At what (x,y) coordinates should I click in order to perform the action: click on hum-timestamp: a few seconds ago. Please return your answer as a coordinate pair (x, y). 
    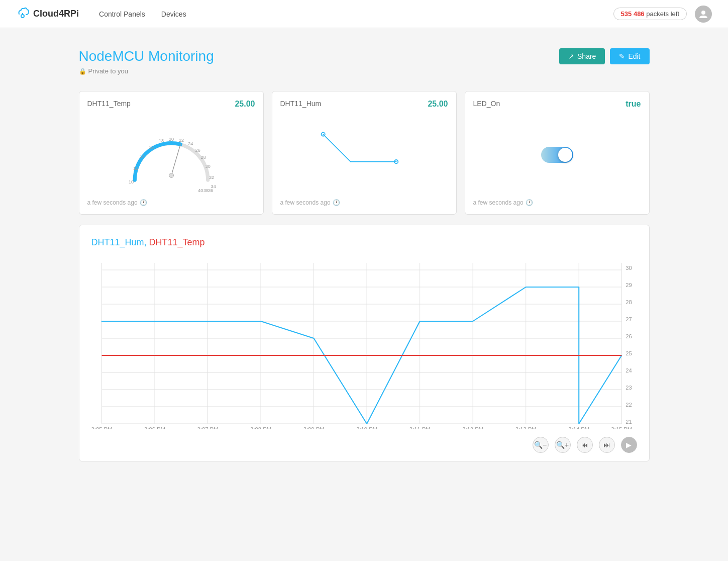
    Looking at the image, I should click on (305, 203).